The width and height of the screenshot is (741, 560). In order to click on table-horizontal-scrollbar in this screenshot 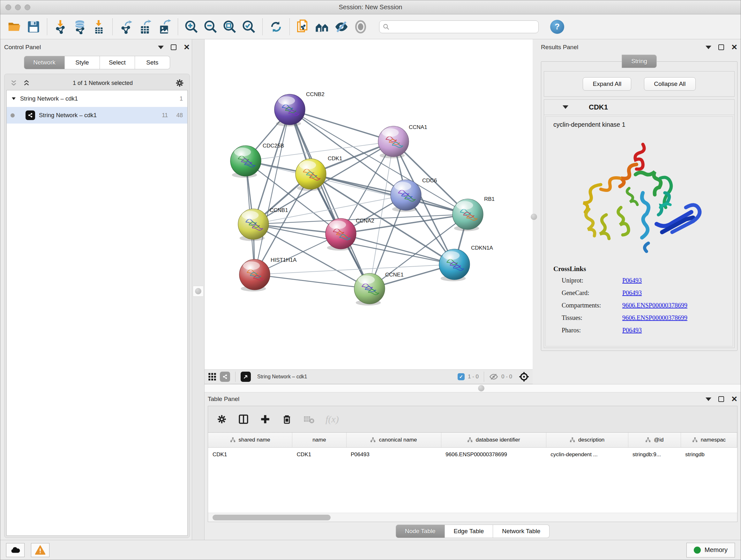, I will do `click(473, 517)`.